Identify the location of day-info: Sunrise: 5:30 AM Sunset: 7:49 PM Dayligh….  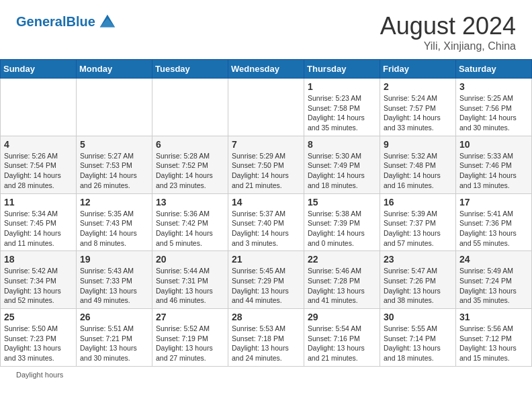
(342, 171).